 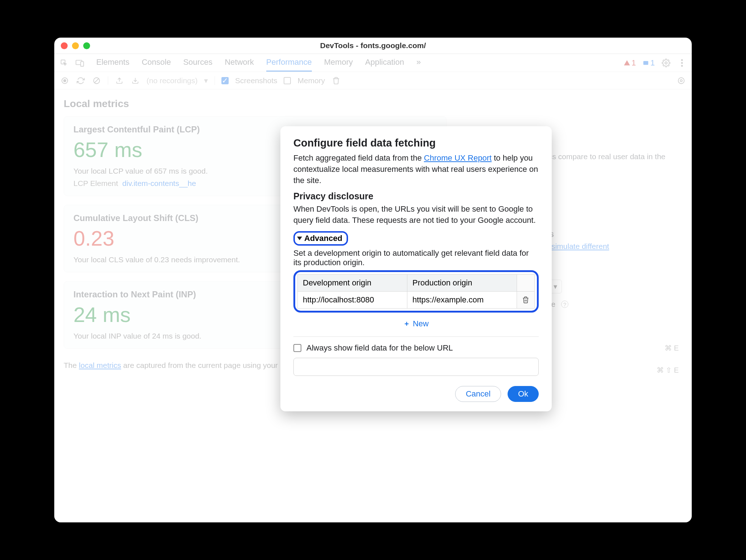 What do you see at coordinates (380, 348) in the screenshot?
I see `always-show-label: Always show field data for the below URL` at bounding box center [380, 348].